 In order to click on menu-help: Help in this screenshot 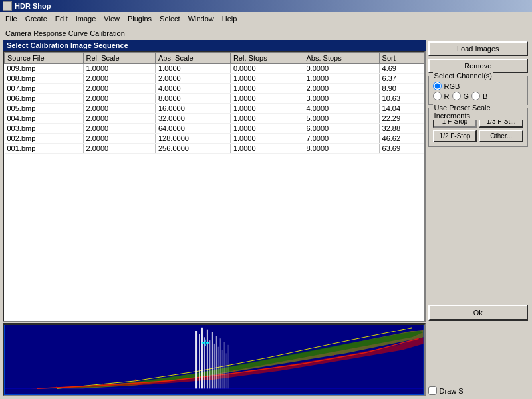, I will do `click(230, 19)`.